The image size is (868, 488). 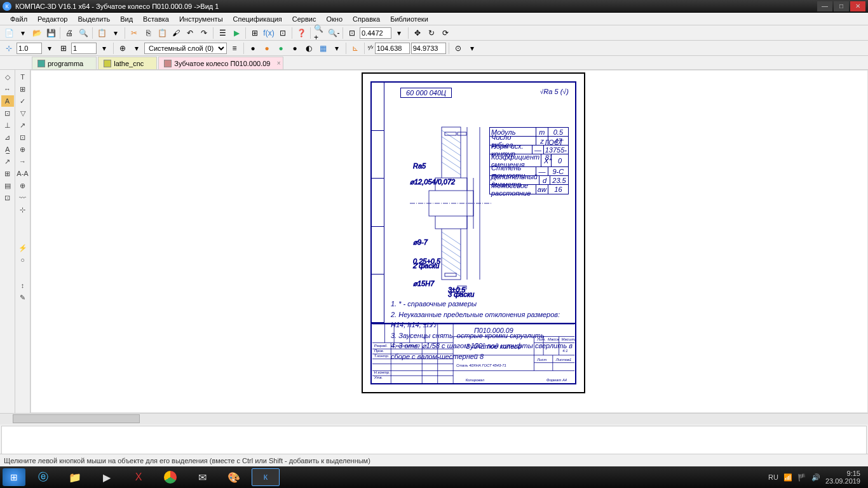 I want to click on tab-programma: programma, so click(x=64, y=63).